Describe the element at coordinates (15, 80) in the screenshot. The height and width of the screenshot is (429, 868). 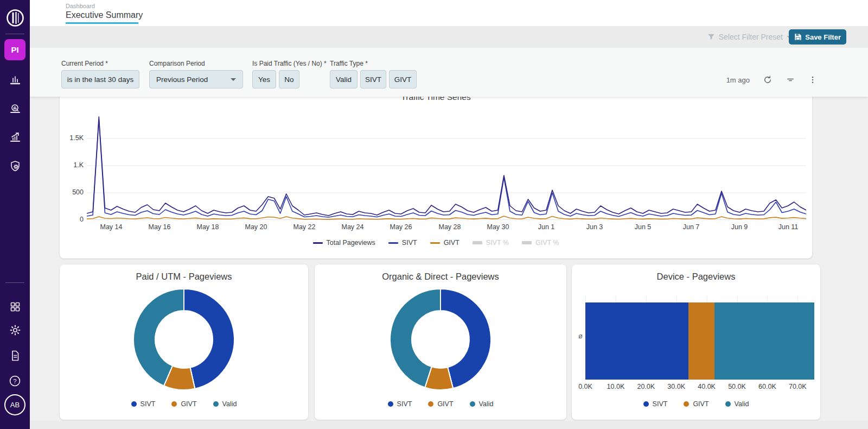
I see `bar-chart-icon` at that location.